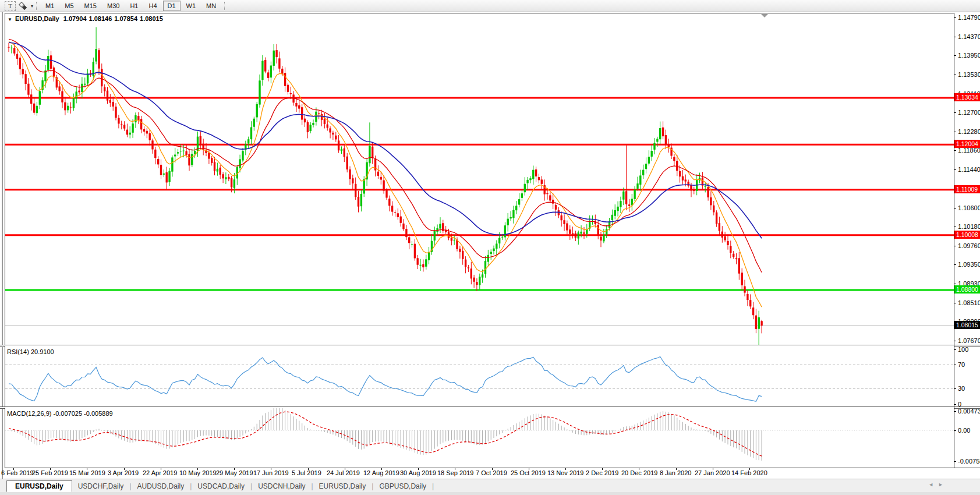 The width and height of the screenshot is (980, 495). I want to click on date-label: 20 Dec 2019, so click(639, 473).